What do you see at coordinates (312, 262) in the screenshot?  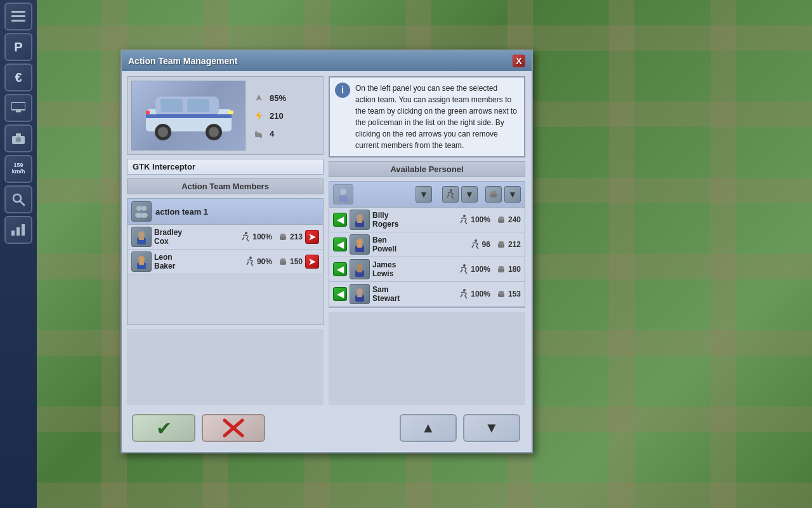 I see `remove-leon-button: ➤` at bounding box center [312, 262].